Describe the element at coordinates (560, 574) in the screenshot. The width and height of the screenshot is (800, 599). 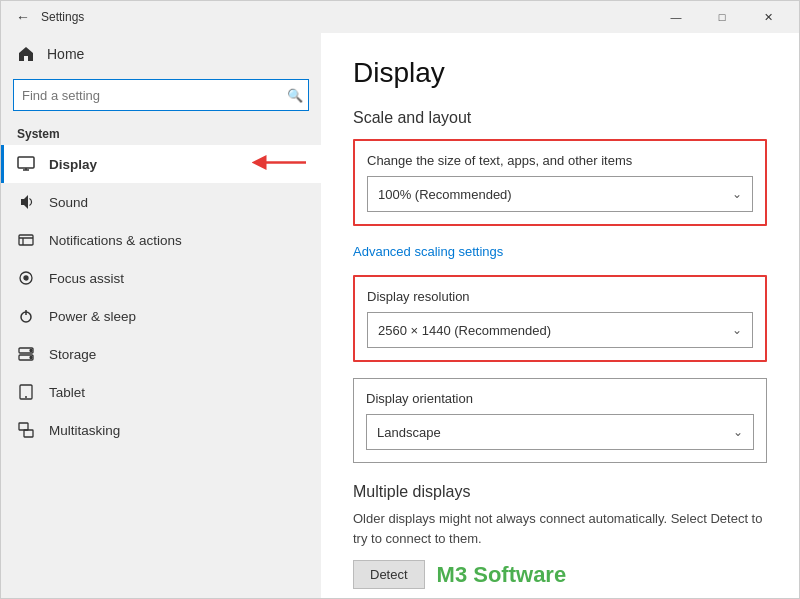
I see `detect-row: Detect M3 Software` at that location.